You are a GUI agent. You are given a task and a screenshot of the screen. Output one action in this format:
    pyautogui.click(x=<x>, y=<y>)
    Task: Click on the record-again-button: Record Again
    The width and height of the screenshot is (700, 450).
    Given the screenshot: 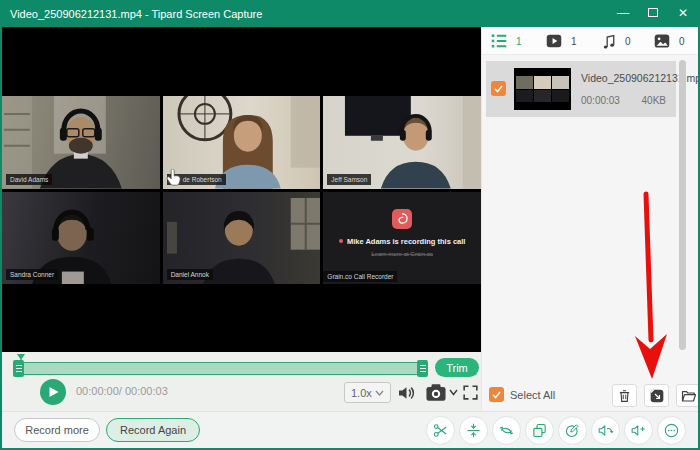 What is the action you would take?
    pyautogui.click(x=153, y=430)
    